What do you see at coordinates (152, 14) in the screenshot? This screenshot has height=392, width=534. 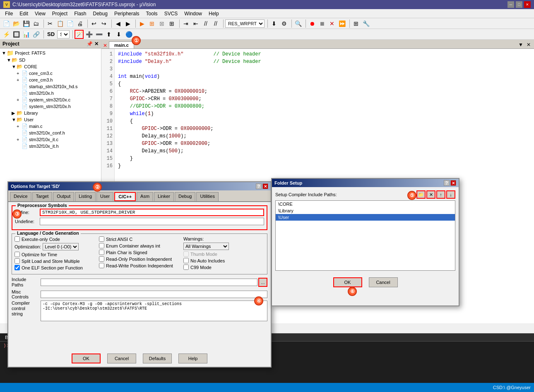 I see `menu-tools: Tools` at bounding box center [152, 14].